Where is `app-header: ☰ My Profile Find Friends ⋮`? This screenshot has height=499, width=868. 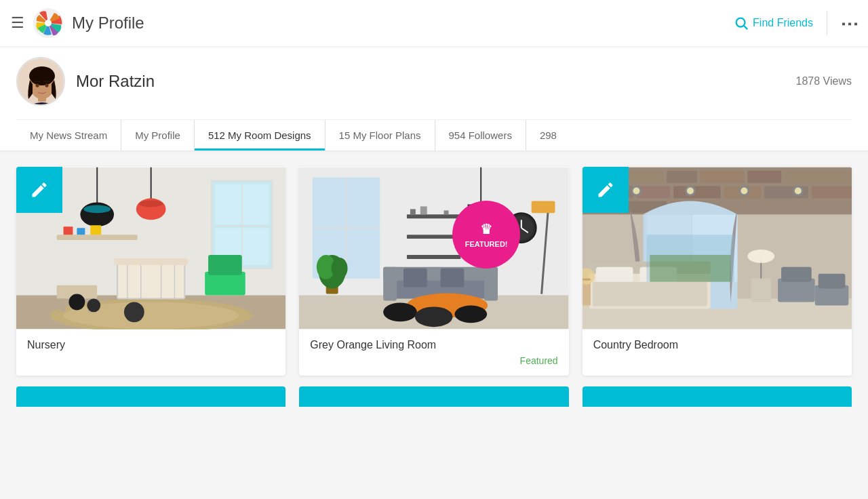
app-header: ☰ My Profile Find Friends ⋮ is located at coordinates (434, 23).